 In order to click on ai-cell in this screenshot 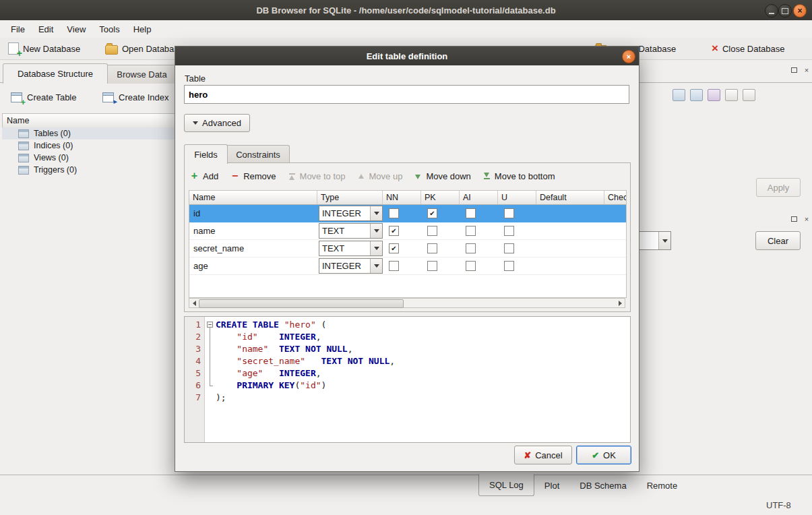, I will do `click(478, 231)`.